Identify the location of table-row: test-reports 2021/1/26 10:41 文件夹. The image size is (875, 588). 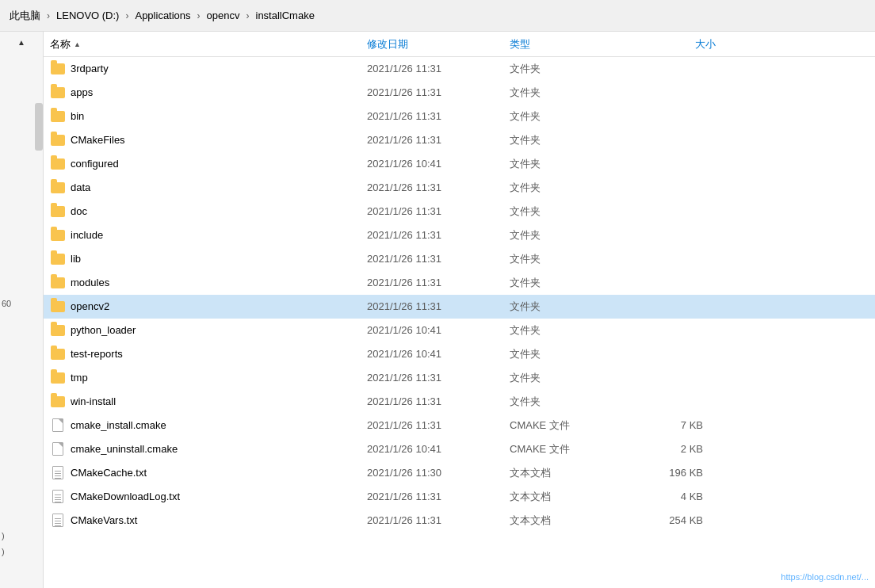
(460, 354).